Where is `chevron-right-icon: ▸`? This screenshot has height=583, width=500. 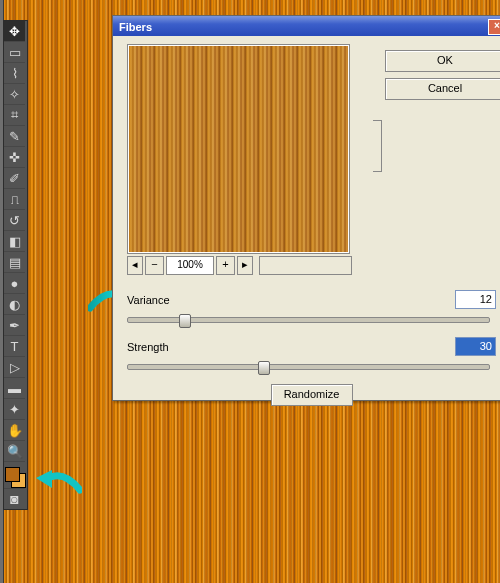
chevron-right-icon: ▸ is located at coordinates (245, 264).